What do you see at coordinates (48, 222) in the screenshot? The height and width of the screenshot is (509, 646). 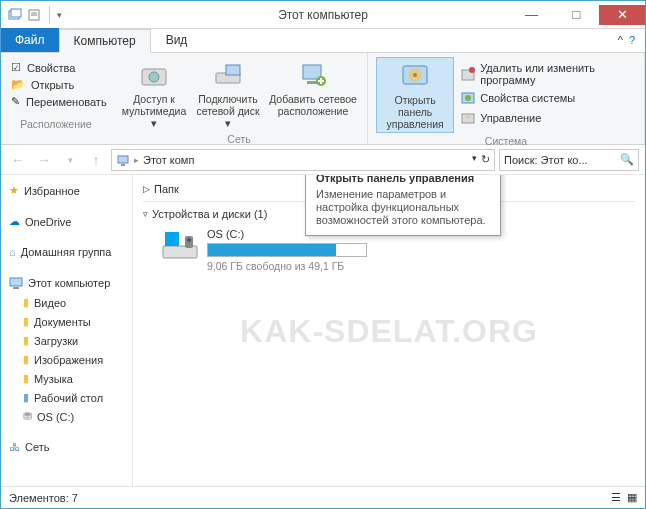 I see `sidebar-onedrive-label: OneDrive` at bounding box center [48, 222].